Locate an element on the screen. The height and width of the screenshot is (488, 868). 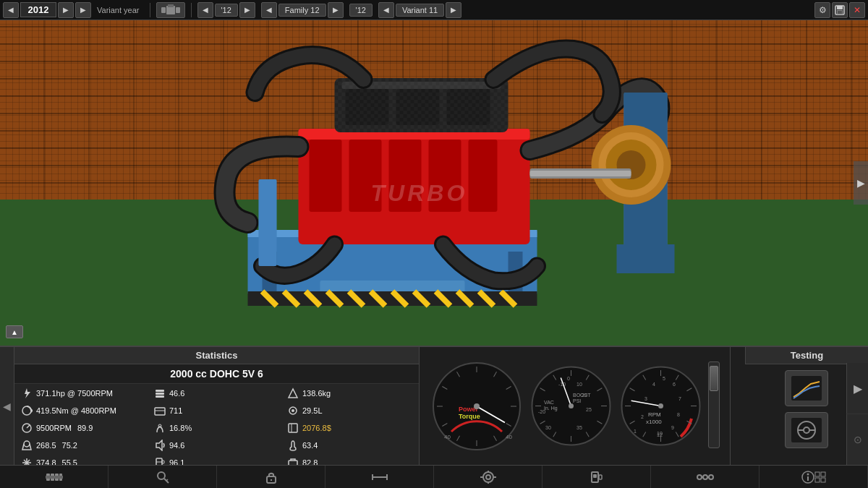
svg-text: 1 is located at coordinates (635, 431).